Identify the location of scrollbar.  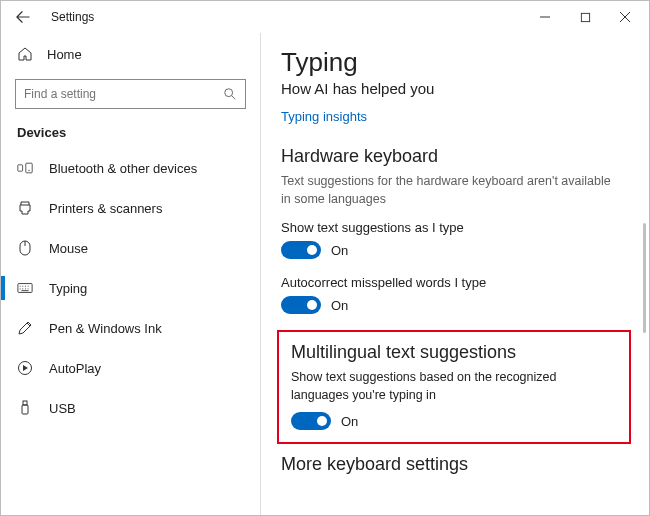
(644, 278).